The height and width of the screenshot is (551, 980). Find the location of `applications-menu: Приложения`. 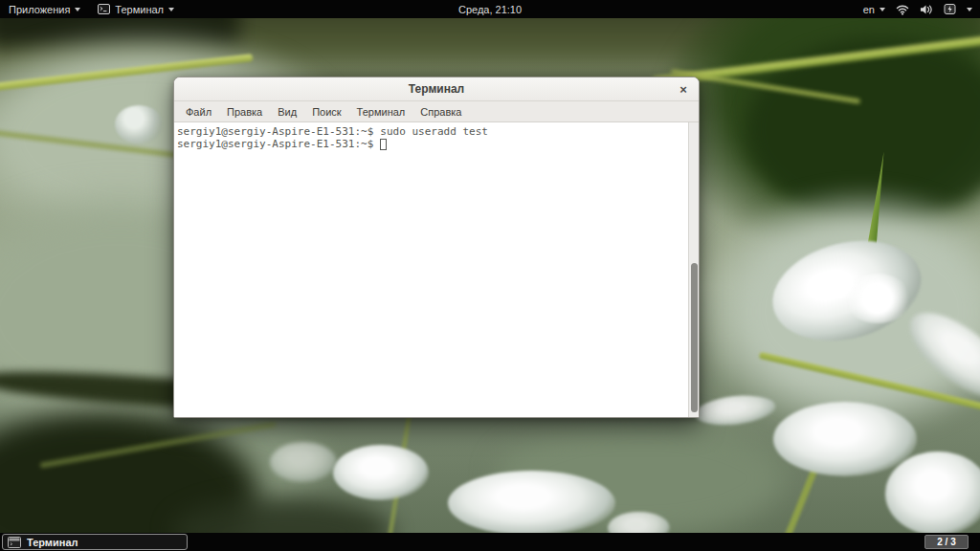

applications-menu: Приложения is located at coordinates (44, 10).